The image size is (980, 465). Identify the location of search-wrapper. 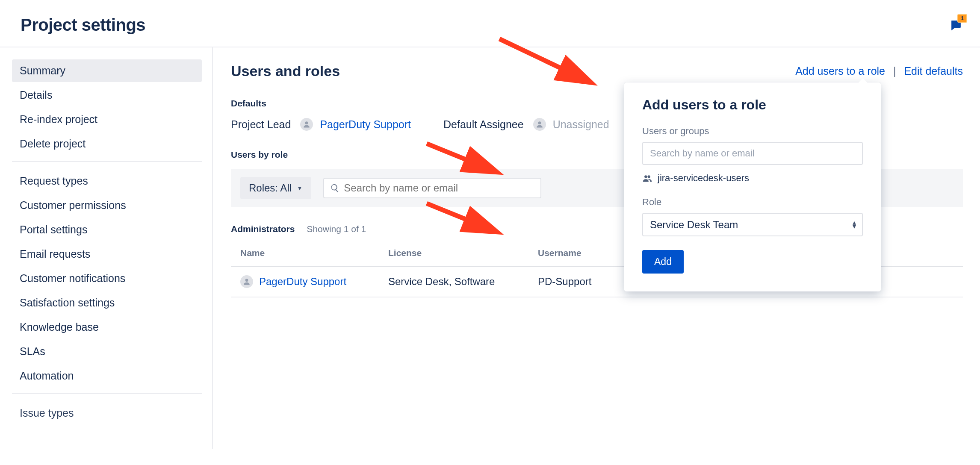
(432, 188).